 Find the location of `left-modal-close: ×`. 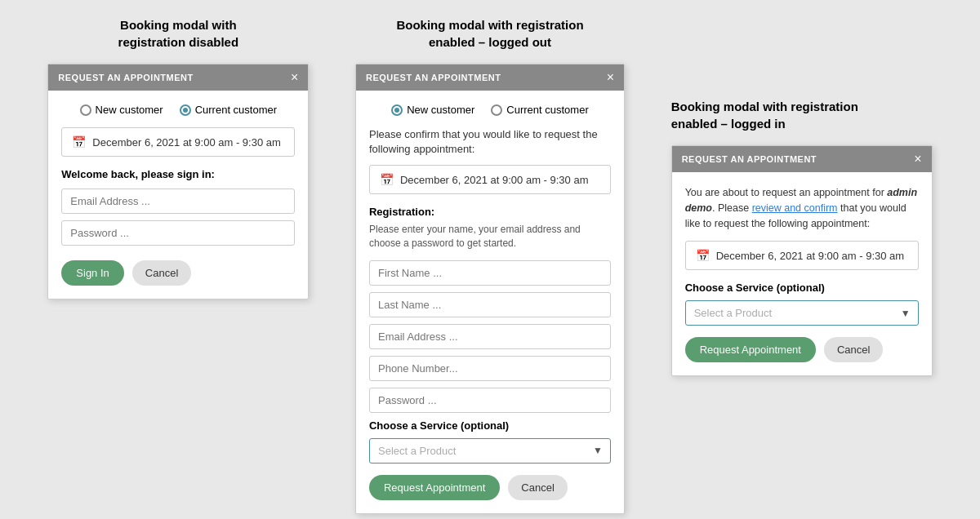

left-modal-close: × is located at coordinates (294, 78).